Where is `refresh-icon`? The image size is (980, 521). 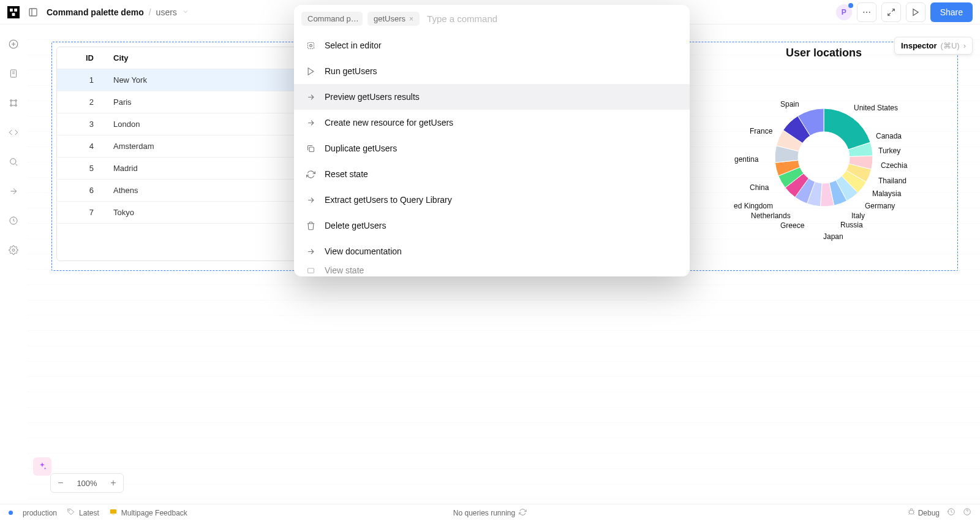
refresh-icon is located at coordinates (523, 513).